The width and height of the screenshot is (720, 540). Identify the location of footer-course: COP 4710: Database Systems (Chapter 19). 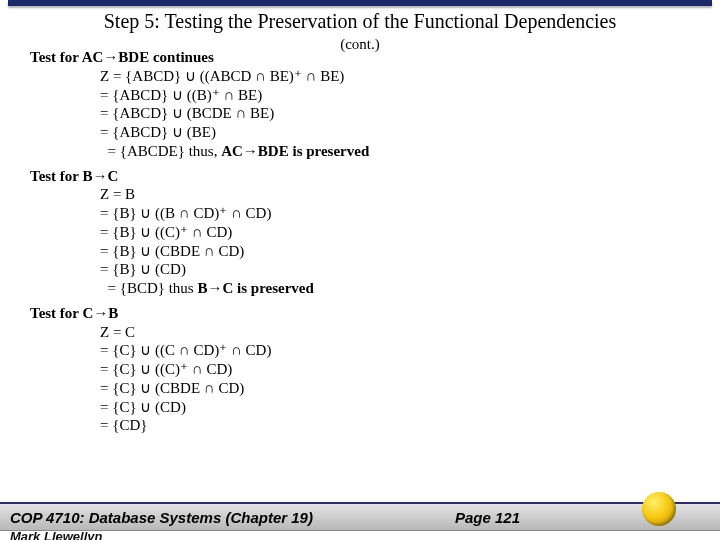
(162, 518).